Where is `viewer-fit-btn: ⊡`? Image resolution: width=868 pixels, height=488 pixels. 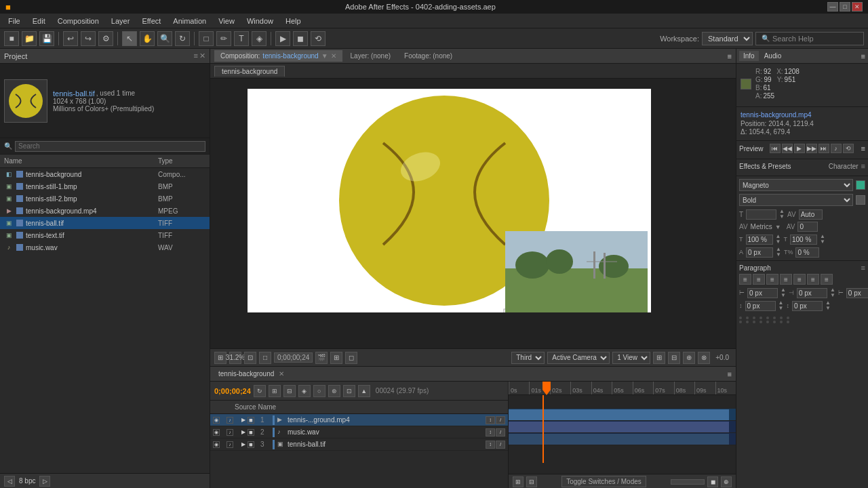
viewer-fit-btn: ⊡ is located at coordinates (250, 358).